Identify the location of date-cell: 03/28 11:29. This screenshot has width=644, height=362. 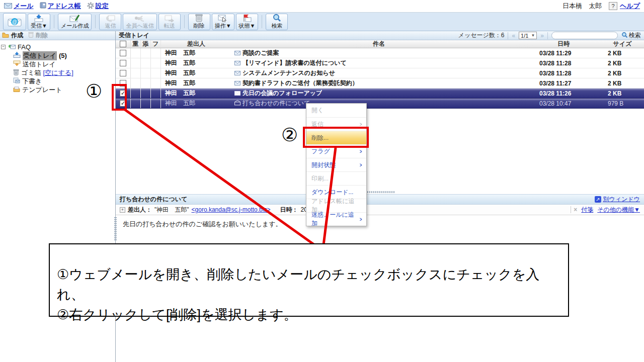
(564, 53).